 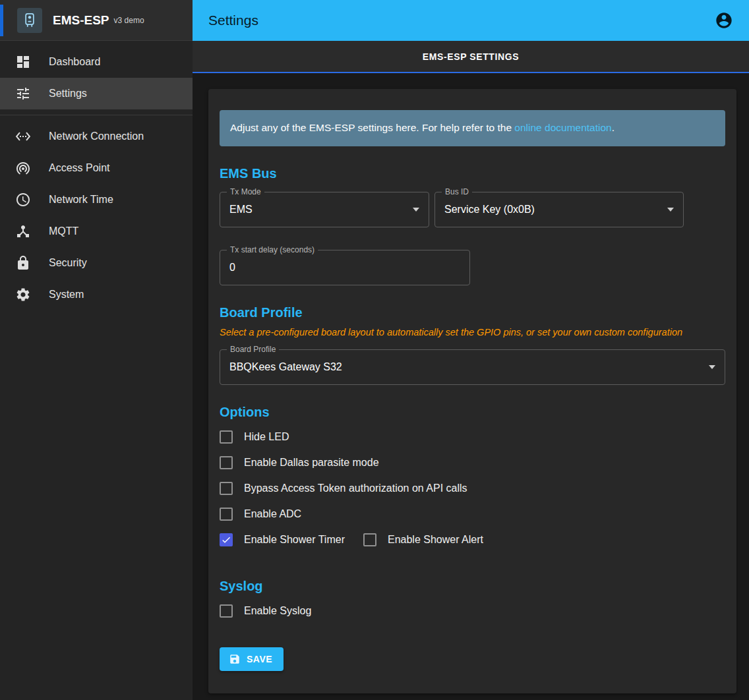 I want to click on online-documentation-link: online documentation, so click(x=563, y=128).